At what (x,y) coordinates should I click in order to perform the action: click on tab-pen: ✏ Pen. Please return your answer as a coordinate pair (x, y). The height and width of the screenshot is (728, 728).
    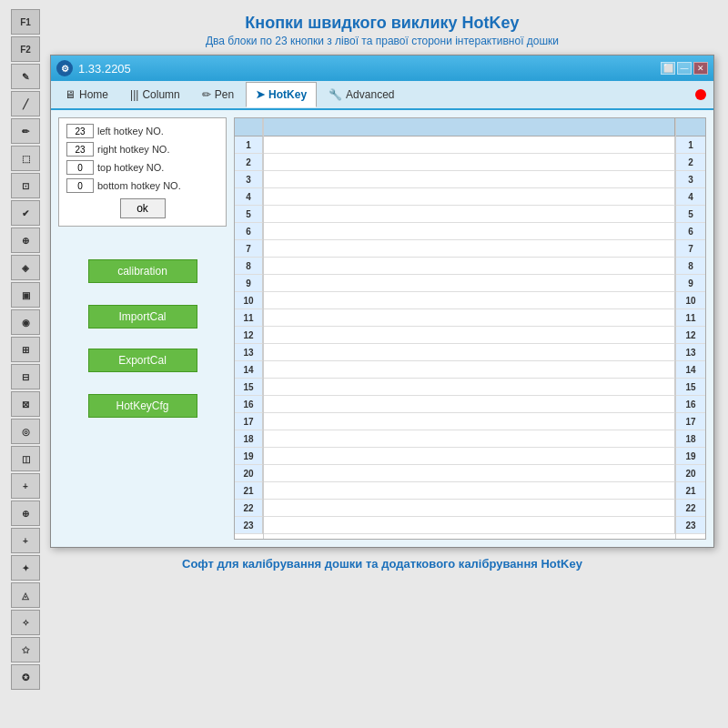
    Looking at the image, I should click on (218, 95).